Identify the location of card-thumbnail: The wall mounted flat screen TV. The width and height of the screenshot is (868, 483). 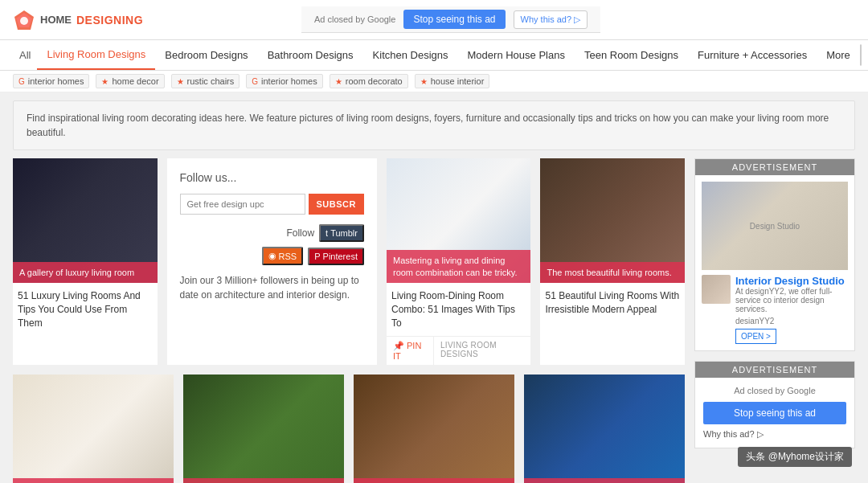
(434, 429).